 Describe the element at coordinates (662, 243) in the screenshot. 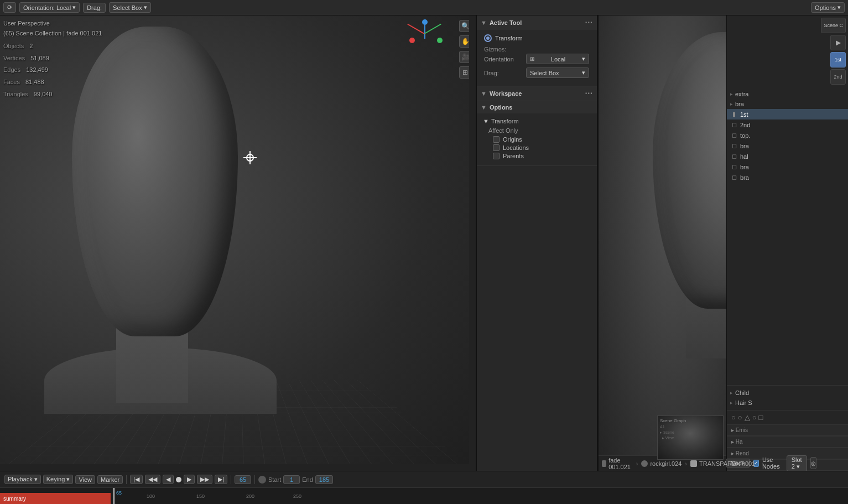

I see `viewport-secondary` at that location.